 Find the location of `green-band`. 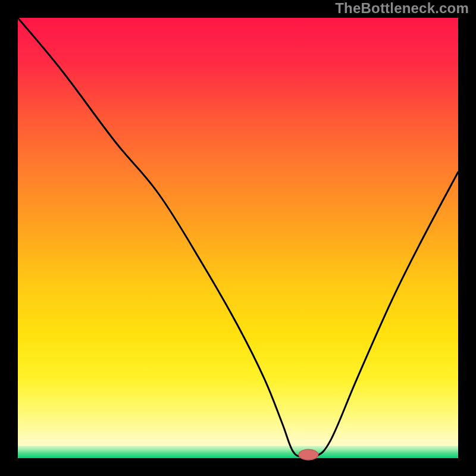

green-band is located at coordinates (238, 452).